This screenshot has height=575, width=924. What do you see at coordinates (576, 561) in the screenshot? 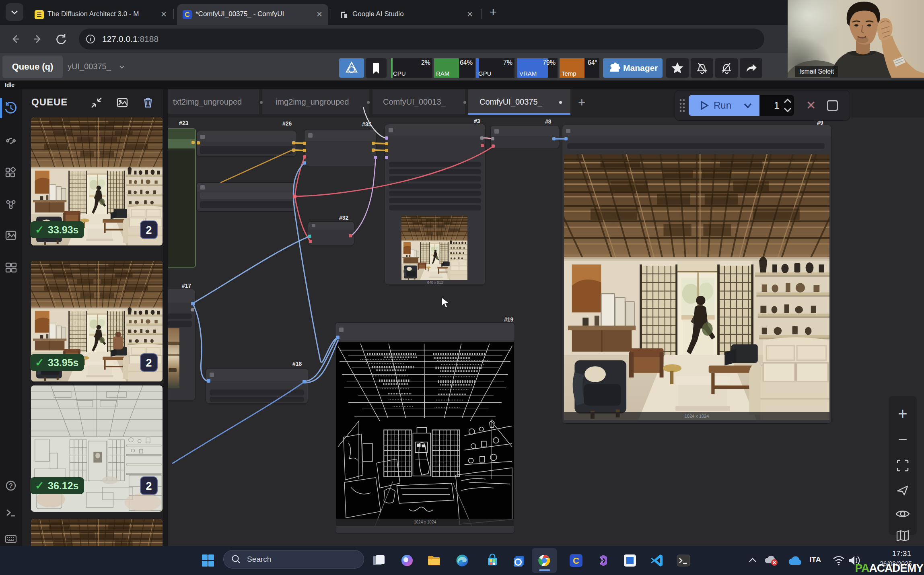
I see `svg-text: C` at bounding box center [576, 561].